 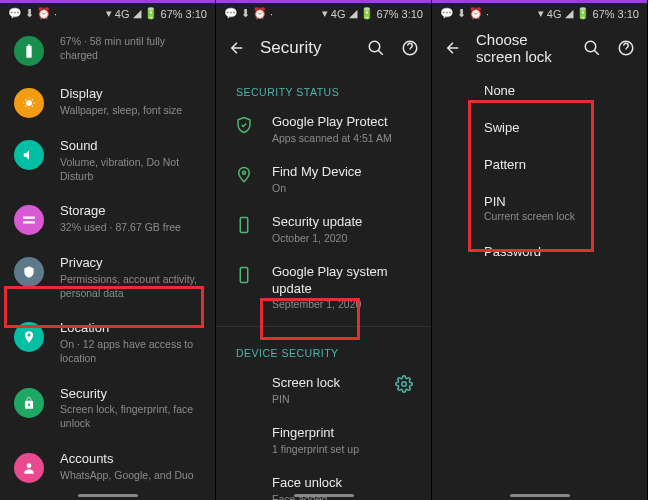 What do you see at coordinates (30, 14) in the screenshot?
I see `download-icon: ⬇` at bounding box center [30, 14].